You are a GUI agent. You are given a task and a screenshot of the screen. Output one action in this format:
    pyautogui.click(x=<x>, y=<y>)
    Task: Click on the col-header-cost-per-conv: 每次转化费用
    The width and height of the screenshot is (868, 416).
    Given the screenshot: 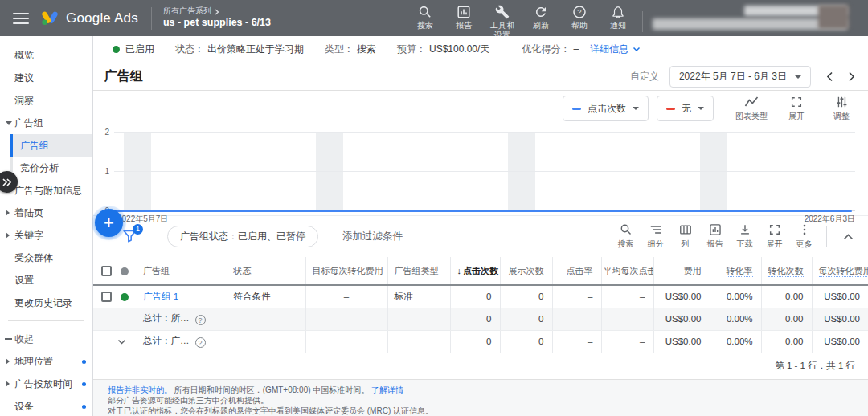 What is the action you would take?
    pyautogui.click(x=840, y=271)
    